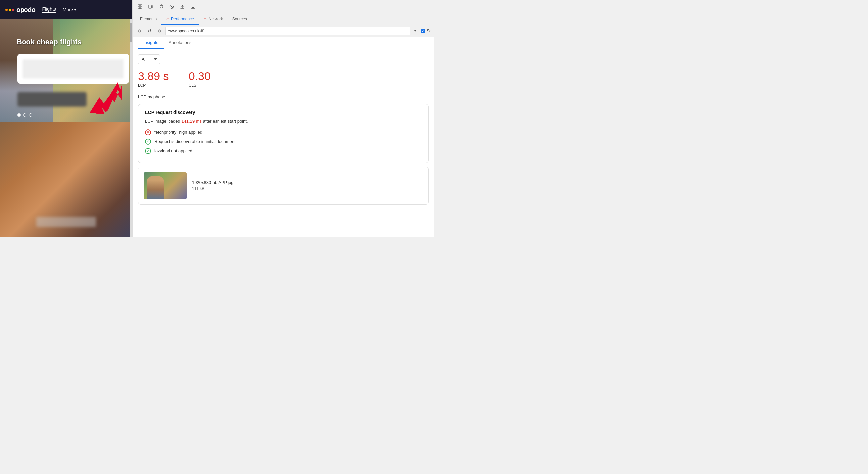 This screenshot has height=474, width=868. I want to click on network-warning-icon: ⚠, so click(205, 19).